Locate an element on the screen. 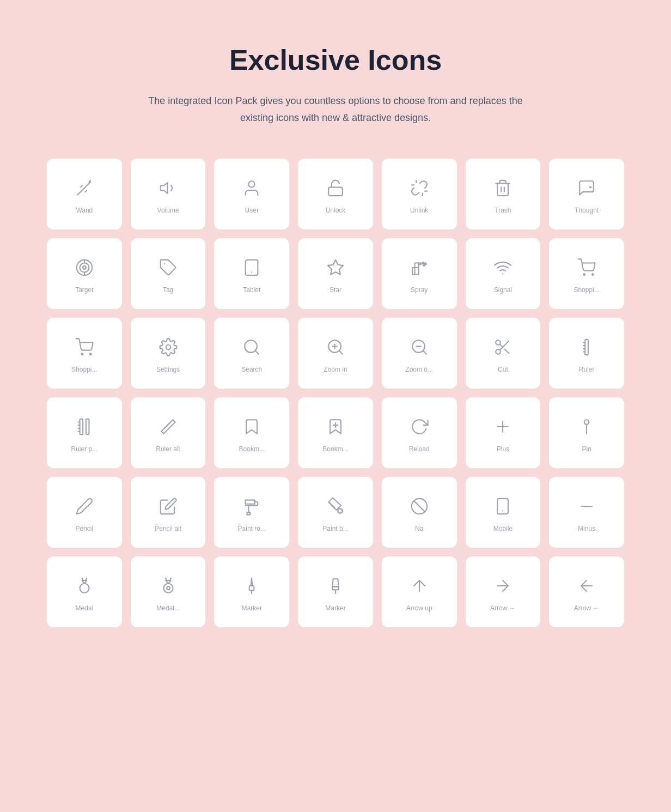 This screenshot has width=671, height=812. icon-card-cut: Cut is located at coordinates (503, 353).